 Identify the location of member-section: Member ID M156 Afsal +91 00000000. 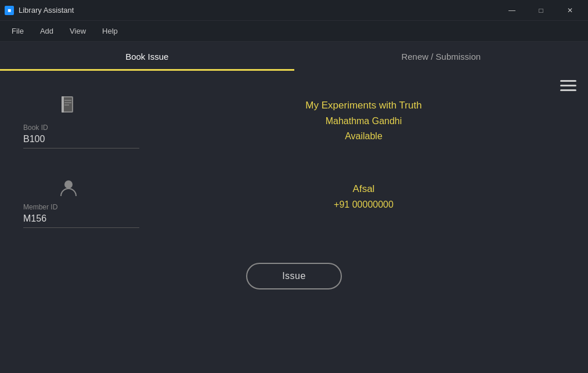
(294, 203).